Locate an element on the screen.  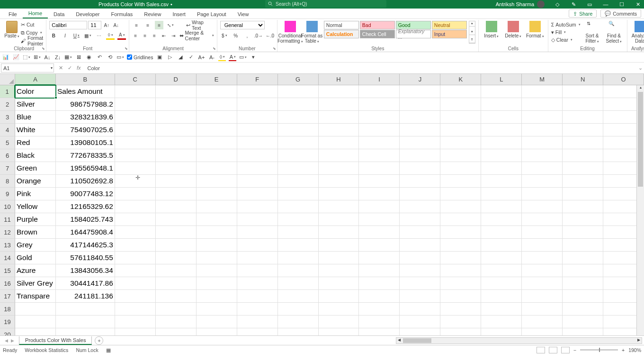
row-header-2: 2 is located at coordinates (8, 104).